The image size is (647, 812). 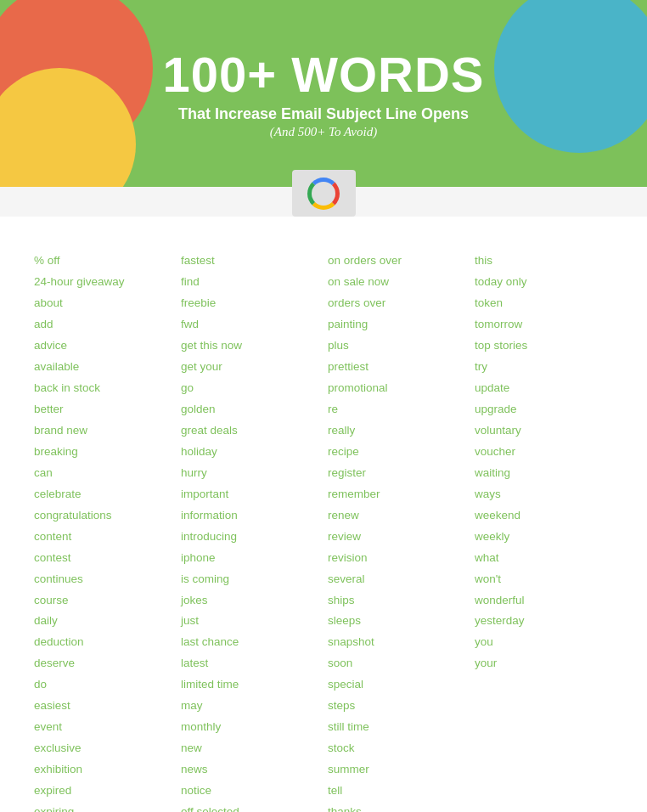 I want to click on word-item: celebrate, so click(x=104, y=494).